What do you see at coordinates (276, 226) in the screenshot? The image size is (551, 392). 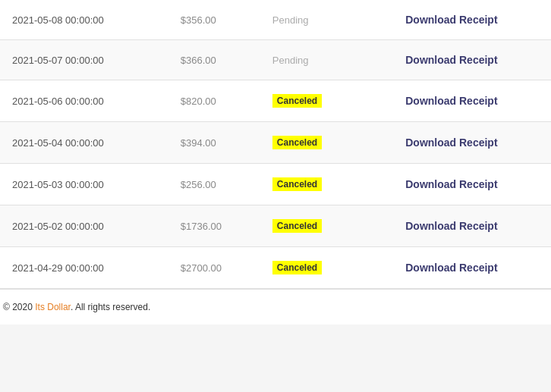 I see `table-row: 2021-05-02 00:00:00$1736.00CanceledDownl…` at bounding box center [276, 226].